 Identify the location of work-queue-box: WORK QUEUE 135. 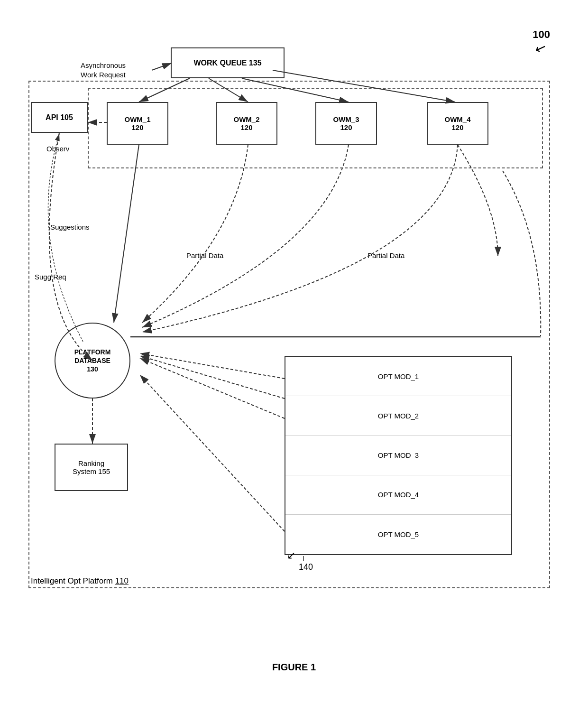
(228, 63).